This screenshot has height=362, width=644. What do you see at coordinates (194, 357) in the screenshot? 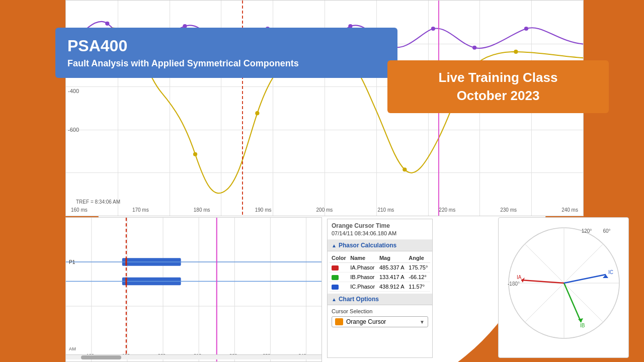
I see `bottom-chart-scrollbar` at bounding box center [194, 357].